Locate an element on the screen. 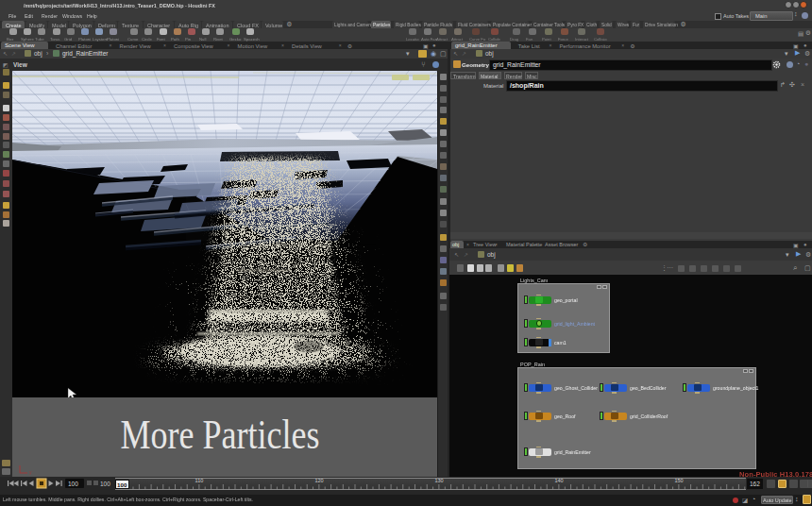 Image resolution: width=812 pixels, height=506 pixels. svg-text: 110 is located at coordinates (200, 481).